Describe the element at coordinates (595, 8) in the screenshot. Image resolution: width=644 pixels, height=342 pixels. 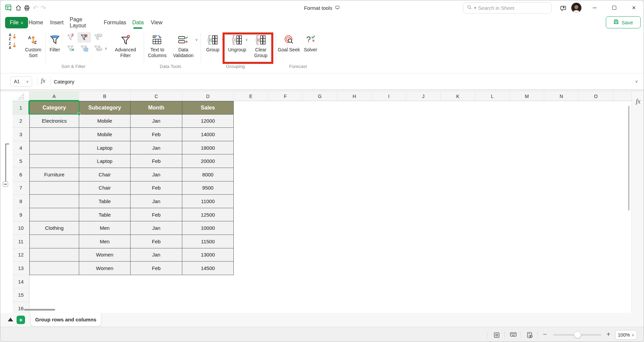
I see `minimize-button: ─` at that location.